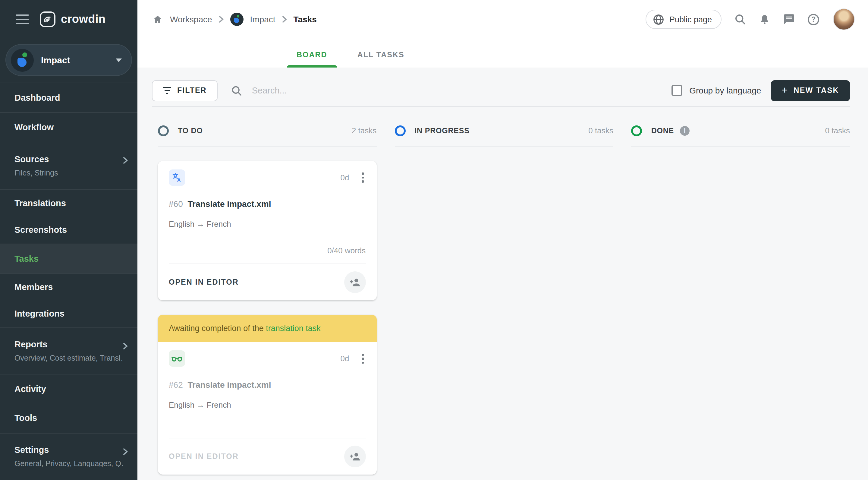 This screenshot has height=480, width=868. What do you see at coordinates (267, 328) in the screenshot?
I see `awaiting-banner: Awaiting completion of the translation t…` at bounding box center [267, 328].